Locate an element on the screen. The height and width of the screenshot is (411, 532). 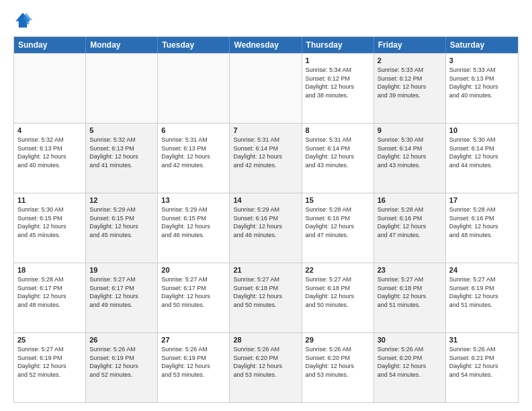
calendar-cell: 7Sunrise: 5:31 AM Sunset: 6:14 PM Daylig… is located at coordinates (266, 158).